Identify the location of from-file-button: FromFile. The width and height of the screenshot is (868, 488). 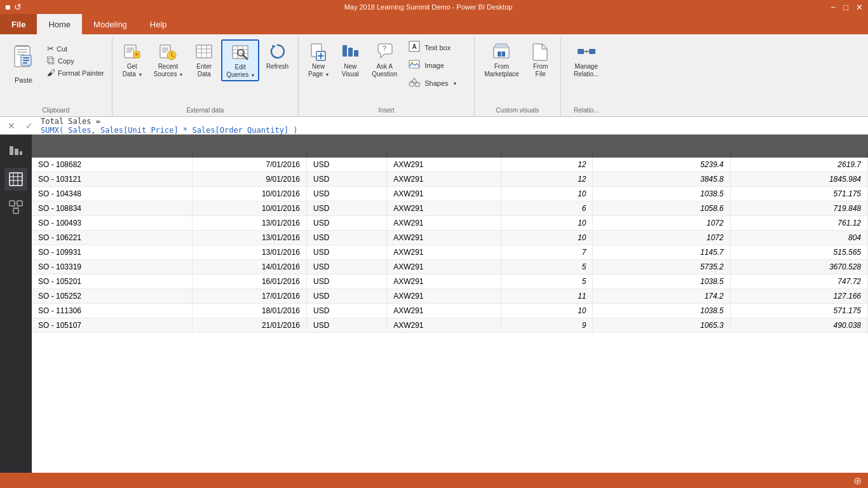
(541, 60).